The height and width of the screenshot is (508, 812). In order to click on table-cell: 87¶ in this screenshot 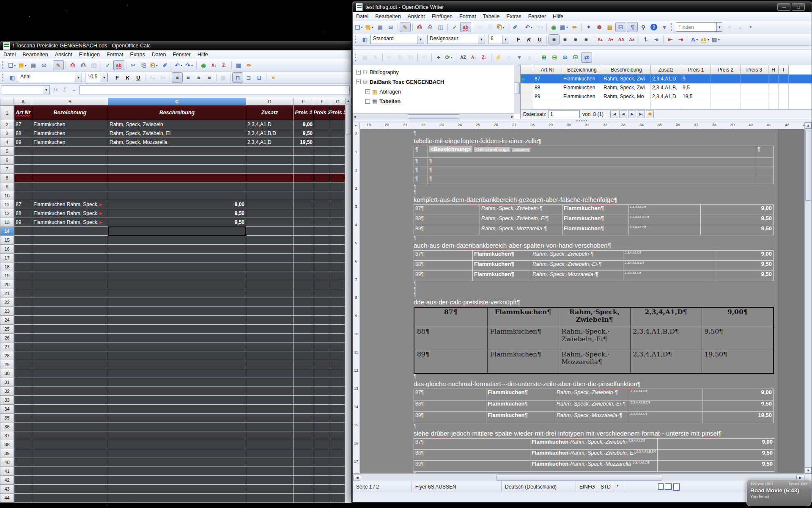, I will do `click(447, 210)`.